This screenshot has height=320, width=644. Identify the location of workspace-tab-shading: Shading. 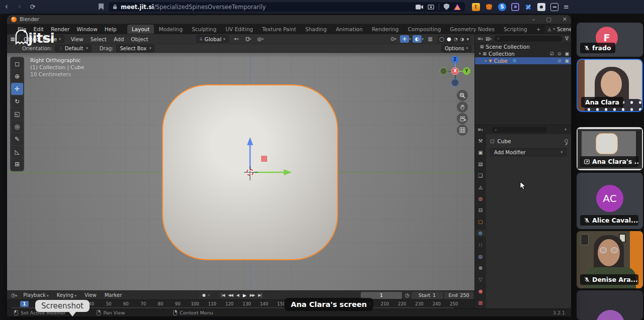
(316, 29).